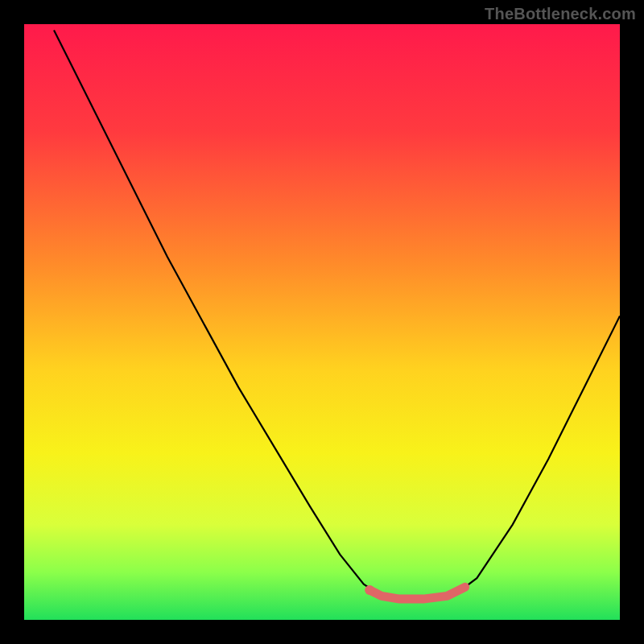 The image size is (644, 644). What do you see at coordinates (560, 14) in the screenshot?
I see `watermark-text: TheBottleneck.com` at bounding box center [560, 14].